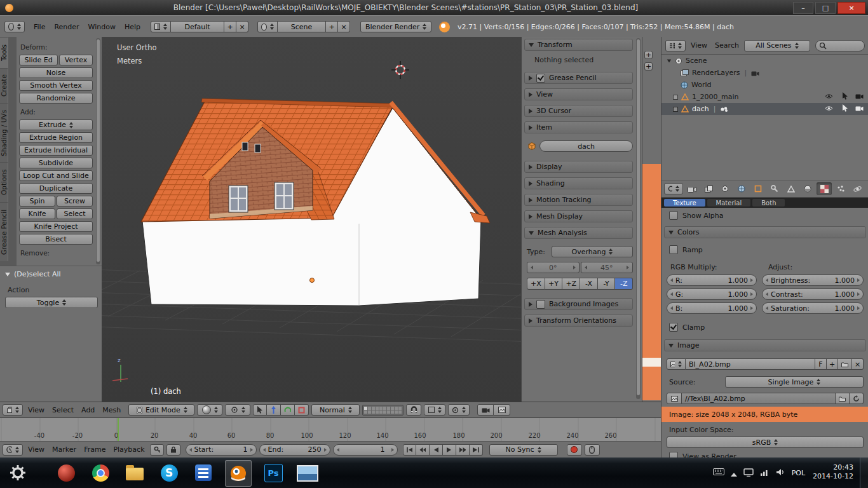 The height and width of the screenshot is (488, 868). Describe the element at coordinates (330, 430) in the screenshot. I see `timeline-ruler: -40 -20 0 20 40 60 80 100 120 140 160 18…` at that location.